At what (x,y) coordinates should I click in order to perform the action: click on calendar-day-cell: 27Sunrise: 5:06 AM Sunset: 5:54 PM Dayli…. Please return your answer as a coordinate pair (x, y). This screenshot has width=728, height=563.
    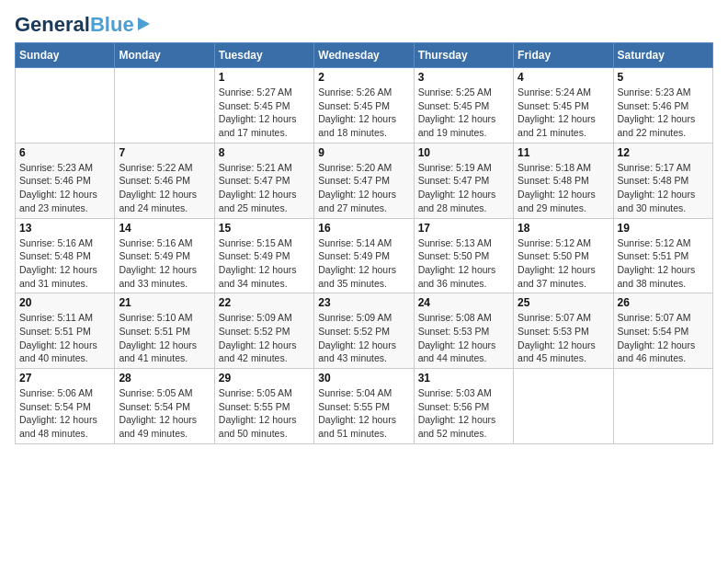
    Looking at the image, I should click on (65, 407).